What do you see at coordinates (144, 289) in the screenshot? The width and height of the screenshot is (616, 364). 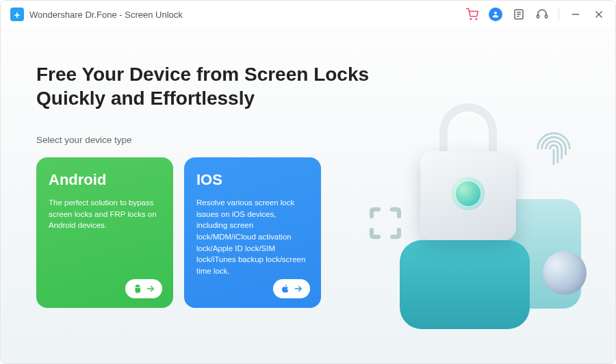 I see `android-go-button` at bounding box center [144, 289].